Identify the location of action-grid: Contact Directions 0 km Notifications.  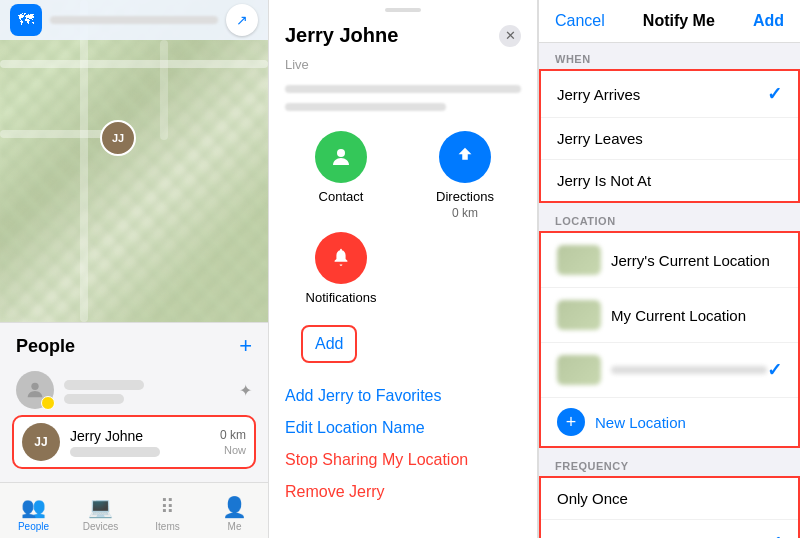
(403, 218).